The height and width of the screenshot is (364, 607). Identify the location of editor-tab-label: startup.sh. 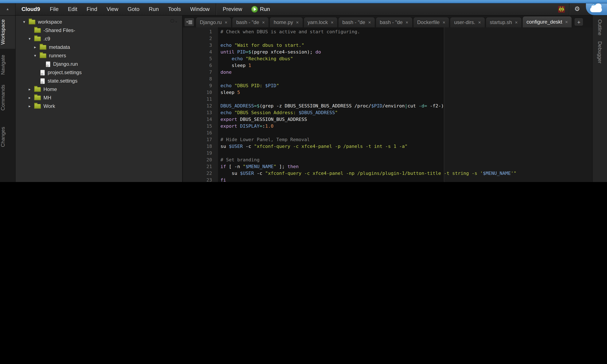
(501, 22).